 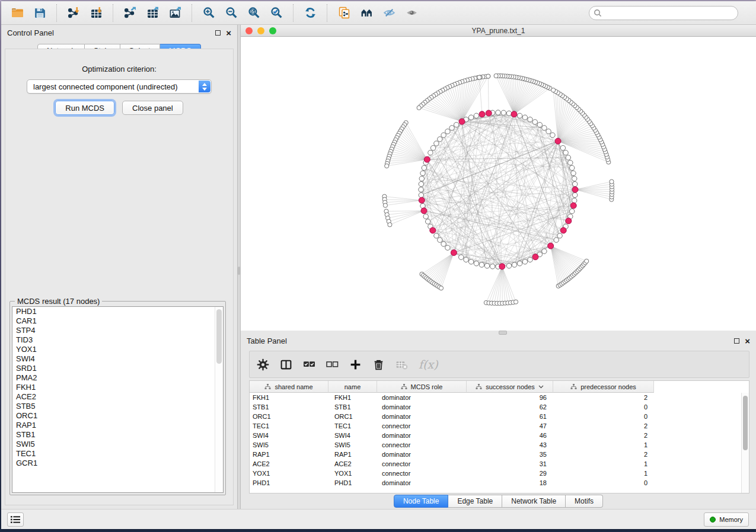 I want to click on close-table-panel-icon: ×, so click(x=747, y=341).